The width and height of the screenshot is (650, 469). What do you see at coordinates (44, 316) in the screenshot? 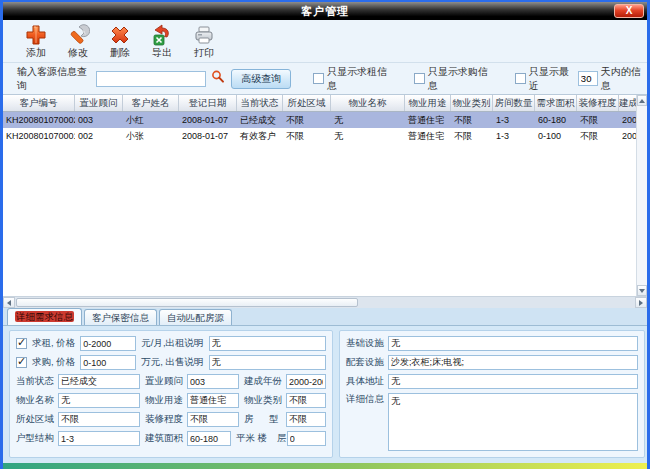
I see `tab-detail-demand: 详细需求信息` at bounding box center [44, 316].